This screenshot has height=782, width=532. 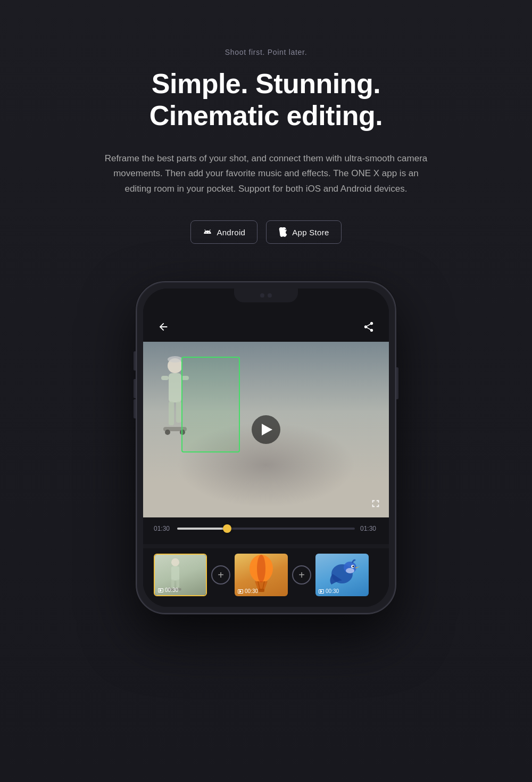 What do you see at coordinates (251, 591) in the screenshot?
I see `clip-duration-label-2: 00:30` at bounding box center [251, 591].